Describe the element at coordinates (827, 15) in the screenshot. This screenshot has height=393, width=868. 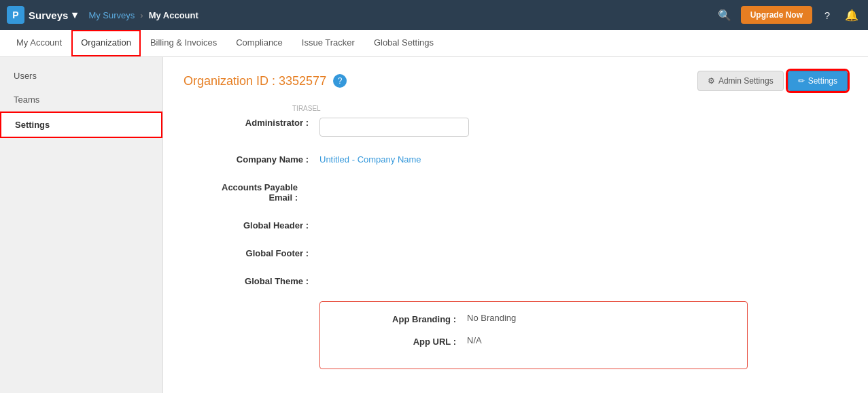
I see `help-button: ?` at that location.